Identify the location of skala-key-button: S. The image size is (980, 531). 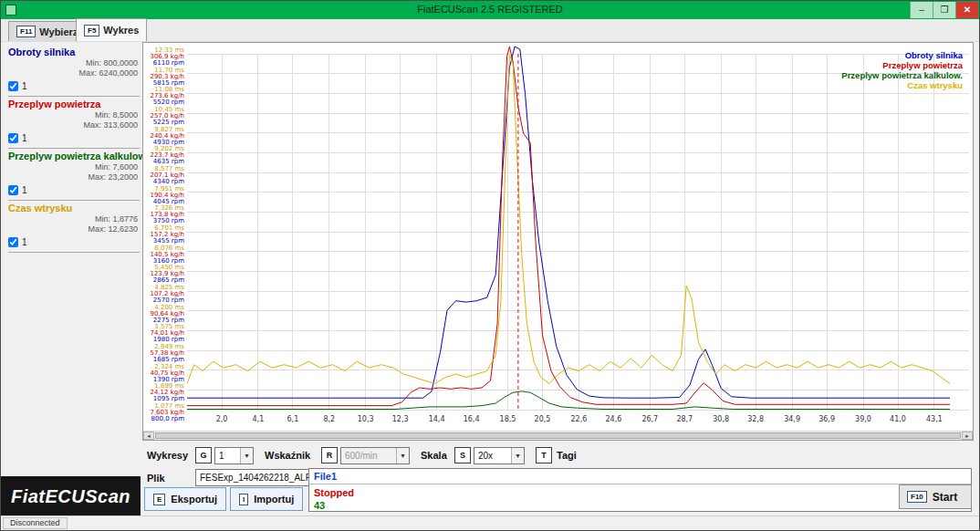
(463, 455).